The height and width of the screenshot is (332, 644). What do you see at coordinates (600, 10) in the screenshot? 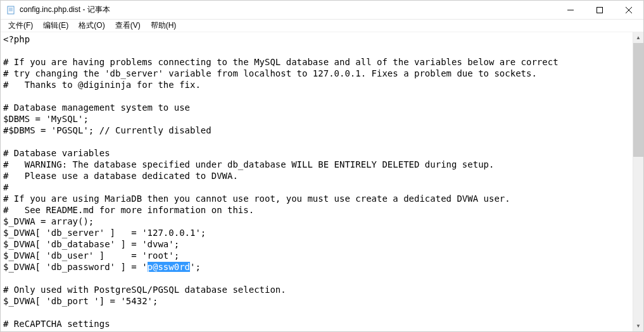
I see `maximize-button` at bounding box center [600, 10].